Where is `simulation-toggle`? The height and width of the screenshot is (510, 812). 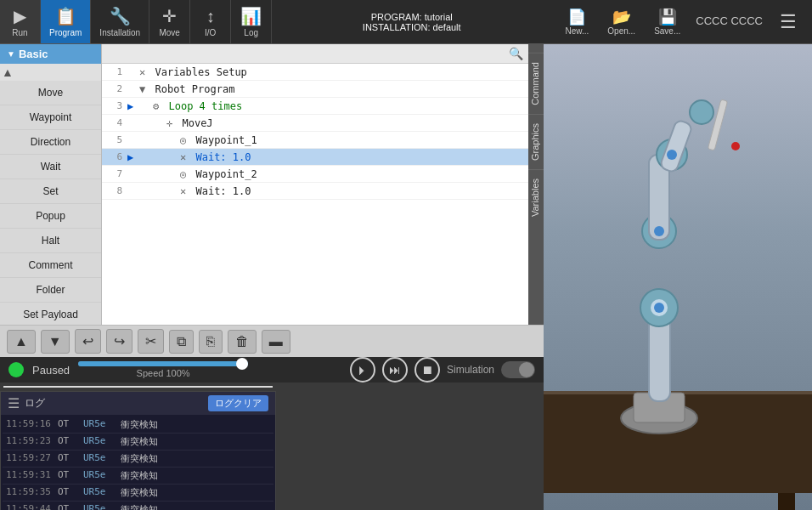 simulation-toggle is located at coordinates (518, 370).